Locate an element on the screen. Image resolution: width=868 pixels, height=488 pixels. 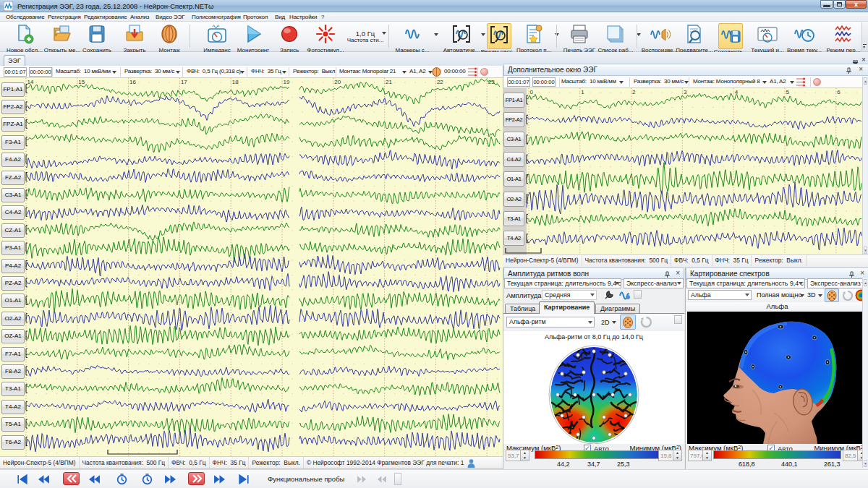
svg-text: 17 is located at coordinates (184, 82).